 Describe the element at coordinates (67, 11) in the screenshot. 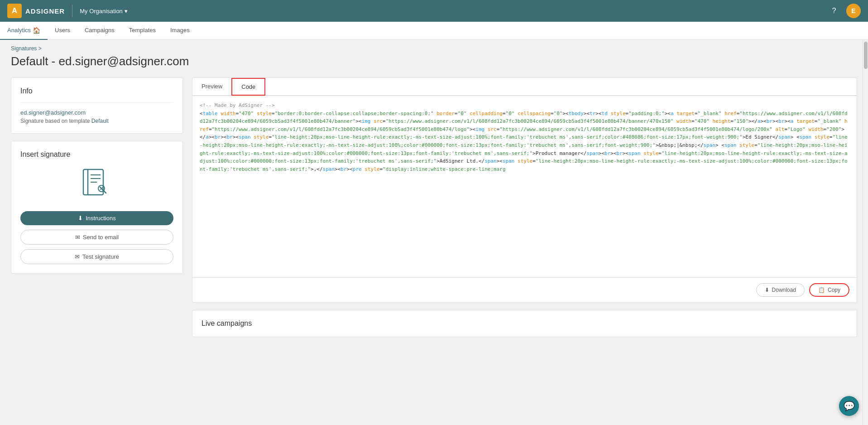

I see `top-bar-left: A ADSIGNER My Organisation ▾` at that location.